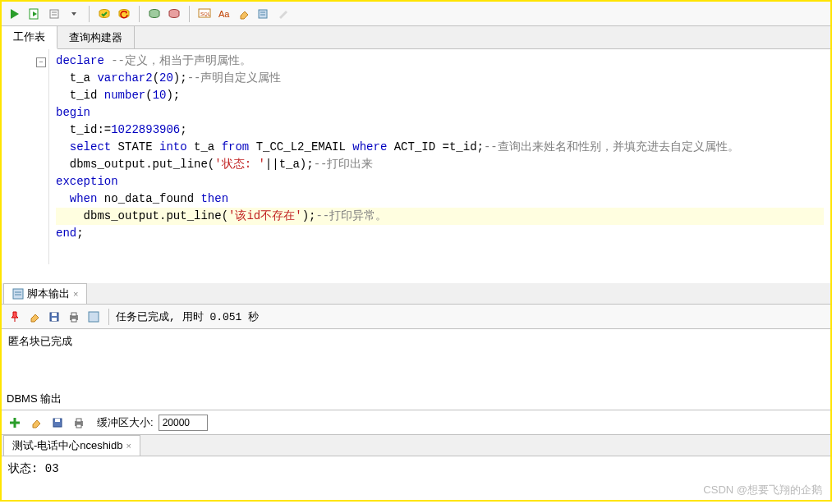 The width and height of the screenshot is (832, 504). What do you see at coordinates (416, 317) in the screenshot?
I see `output-toolbar: 任务已完成, 用时 0.051 秒` at bounding box center [416, 317].